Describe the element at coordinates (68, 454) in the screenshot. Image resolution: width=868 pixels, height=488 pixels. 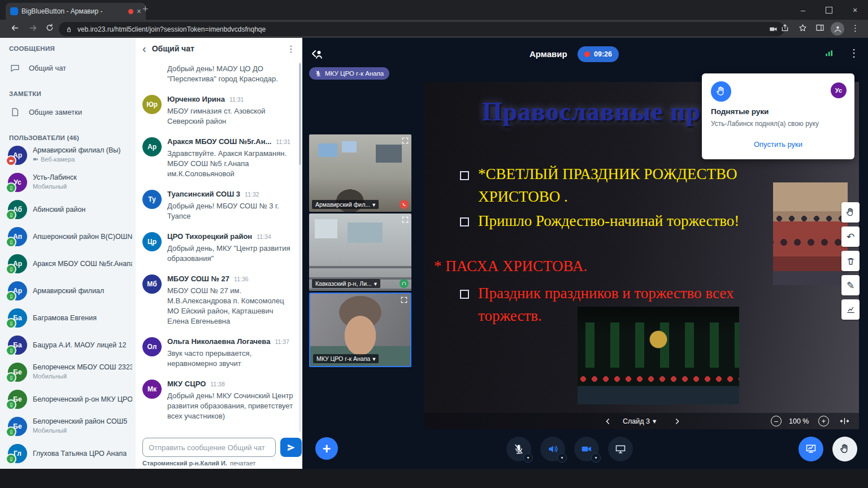
I see `user-list-item: Гл Глухова Татьяна ЦРО Анапа` at that location.